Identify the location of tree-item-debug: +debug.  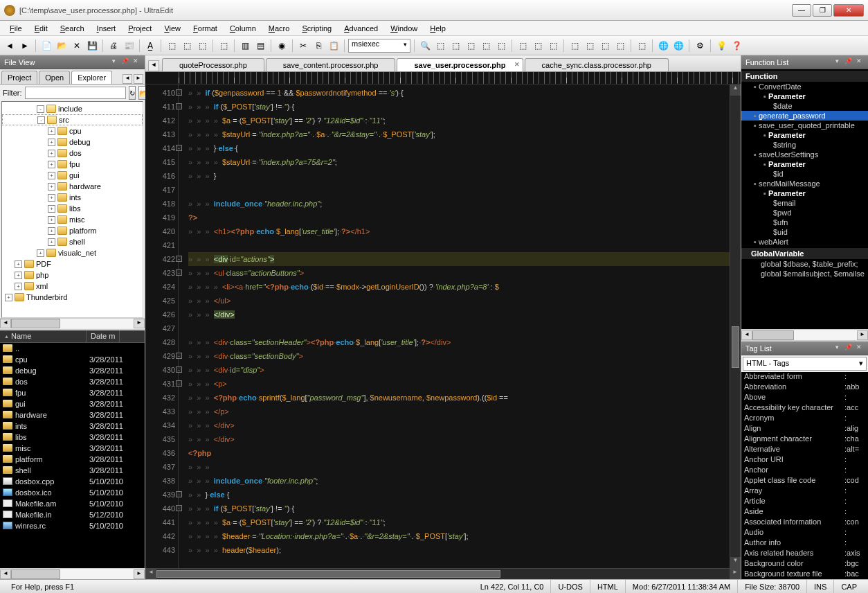
(72, 142).